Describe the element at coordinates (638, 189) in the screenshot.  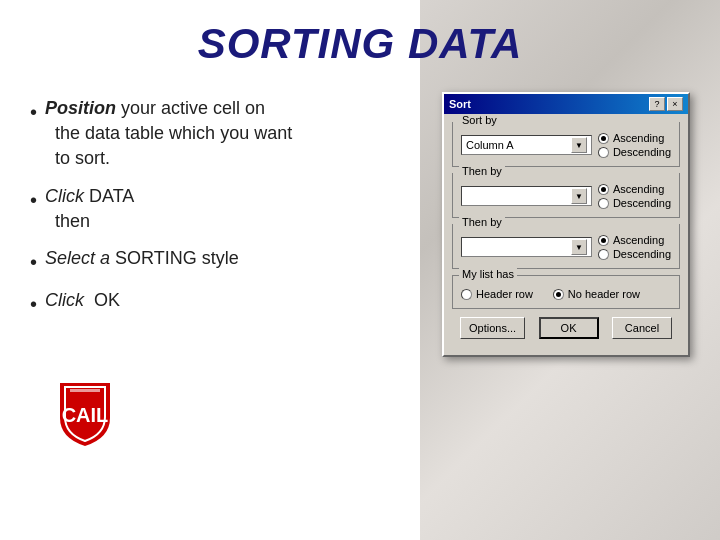
I see `ascending-label-1: Ascending` at that location.